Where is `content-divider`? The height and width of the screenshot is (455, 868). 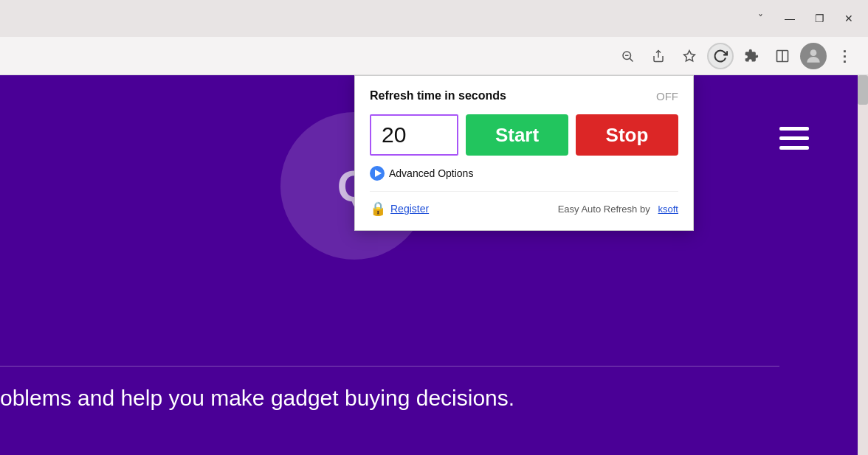 content-divider is located at coordinates (390, 366).